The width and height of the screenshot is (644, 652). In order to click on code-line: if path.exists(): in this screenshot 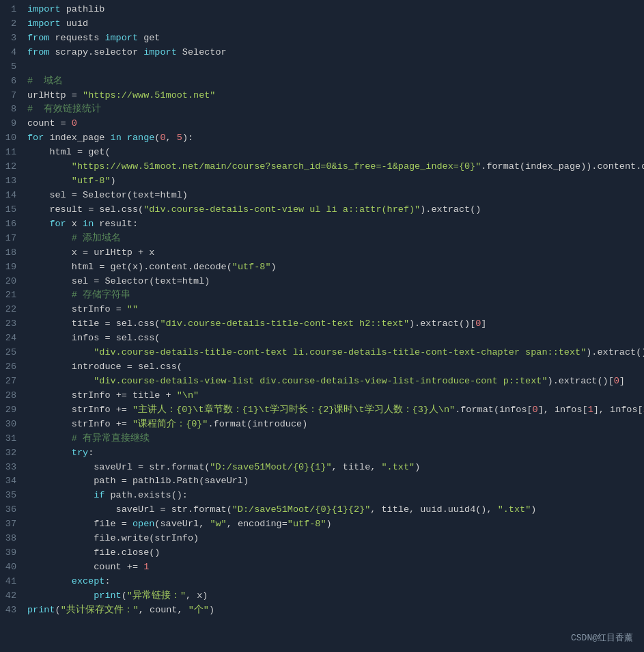, I will do `click(333, 496)`.